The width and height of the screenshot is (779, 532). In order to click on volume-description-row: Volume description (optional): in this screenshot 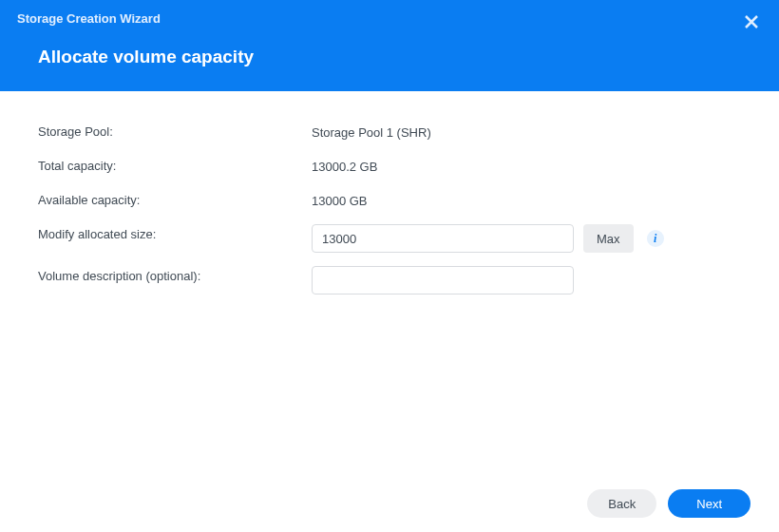, I will do `click(390, 280)`.